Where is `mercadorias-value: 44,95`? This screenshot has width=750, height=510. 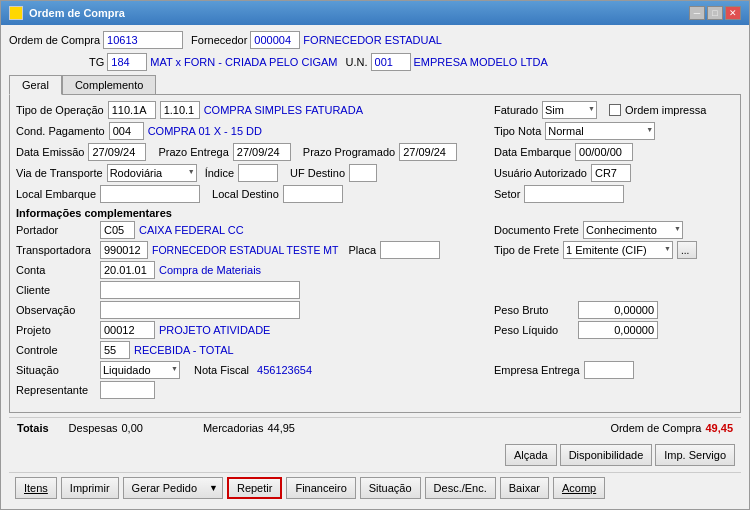
mercadorias-value: 44,95 is located at coordinates (281, 428).